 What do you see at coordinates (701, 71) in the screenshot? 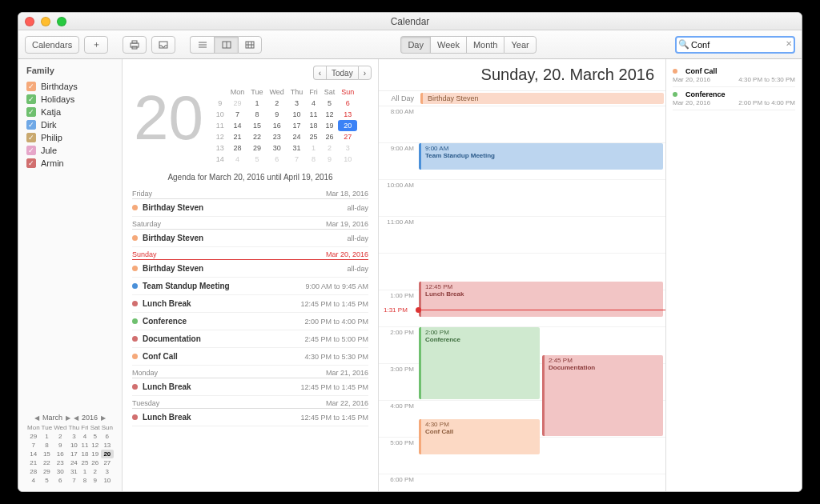
I see `result-title: Conf Call` at bounding box center [701, 71].